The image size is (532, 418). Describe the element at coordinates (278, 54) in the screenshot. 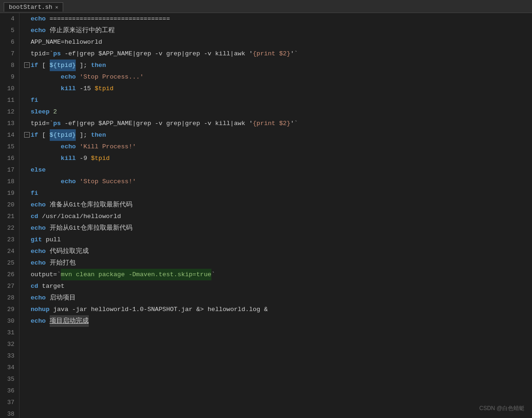

I see `code-line: tpid=`ps -ef|grep $APP_NAME|grep -v grep…` at that location.